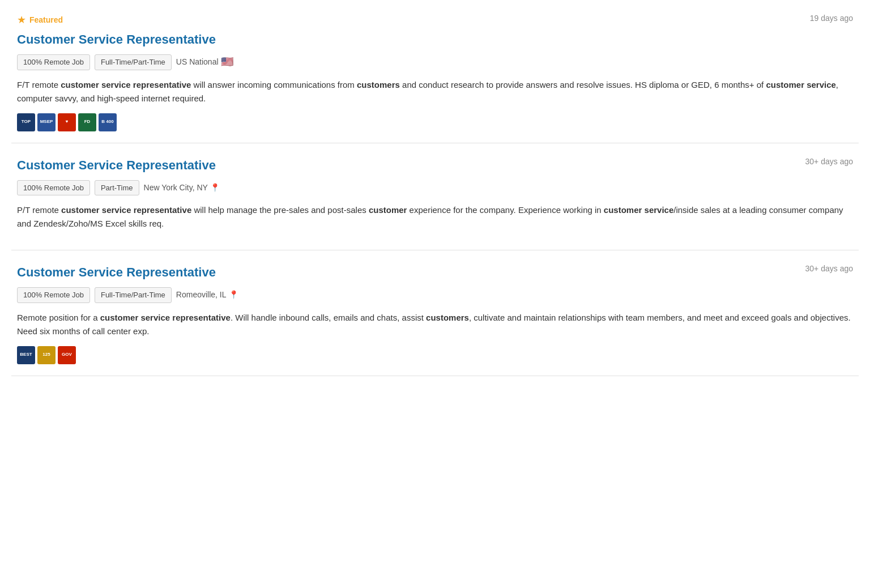  Describe the element at coordinates (435, 295) in the screenshot. I see `tags-row: 100% Remote JobFull-Time/Part-TimeRomeov…` at that location.